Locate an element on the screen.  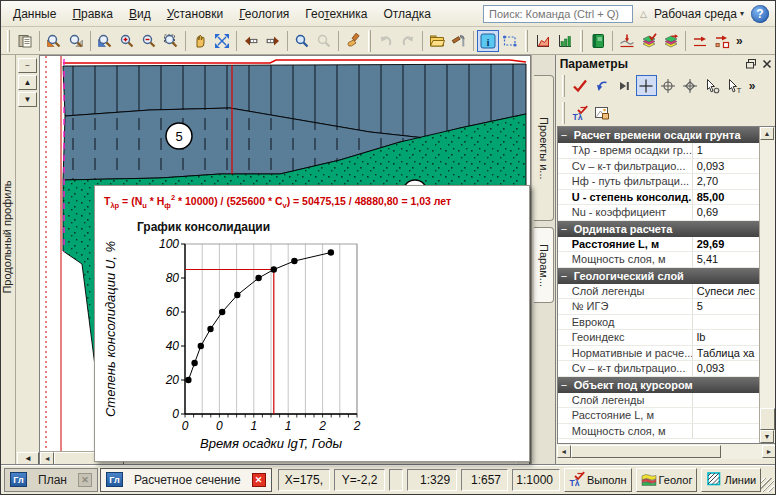
menu-item: Геология is located at coordinates (264, 14).